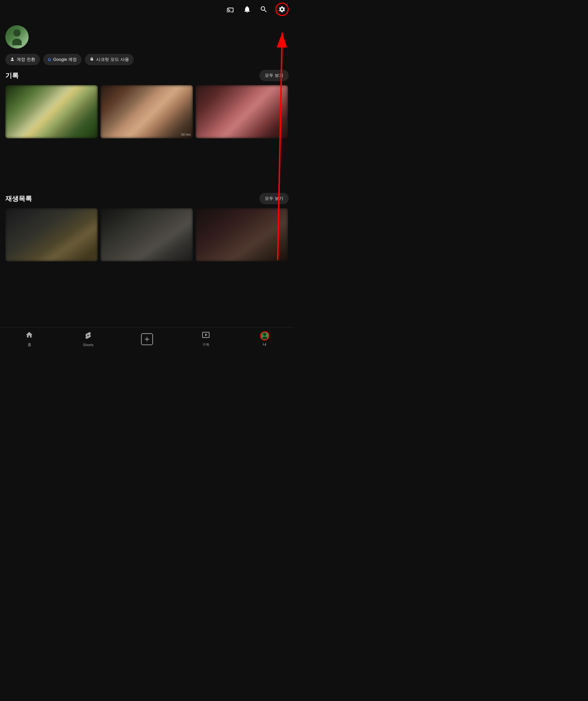 This screenshot has width=588, height=701. I want to click on playlist-header: 재생목록 모두 보기, so click(147, 199).